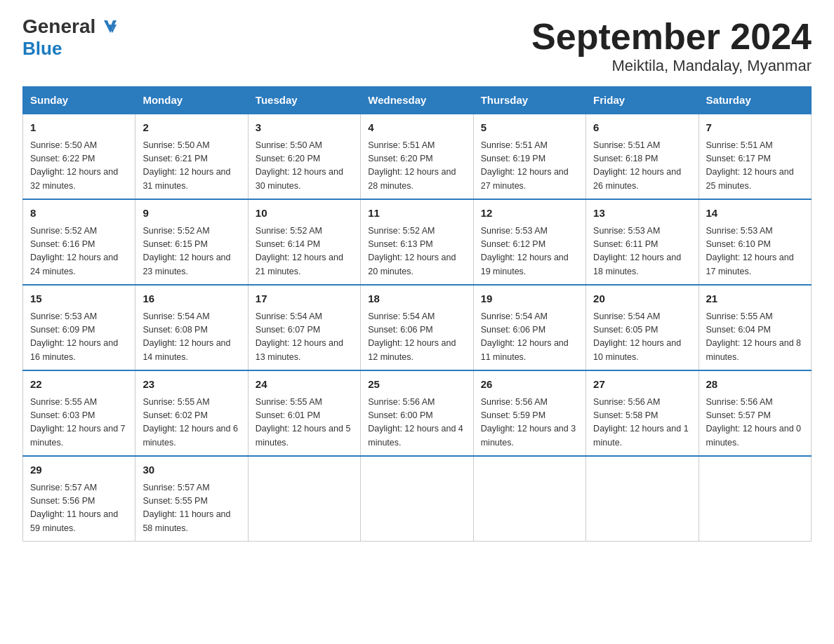 Image resolution: width=834 pixels, height=644 pixels. I want to click on day-info: Sunrise: 5:56 AMSunset: 5:57 PMDaylight:…, so click(755, 423).